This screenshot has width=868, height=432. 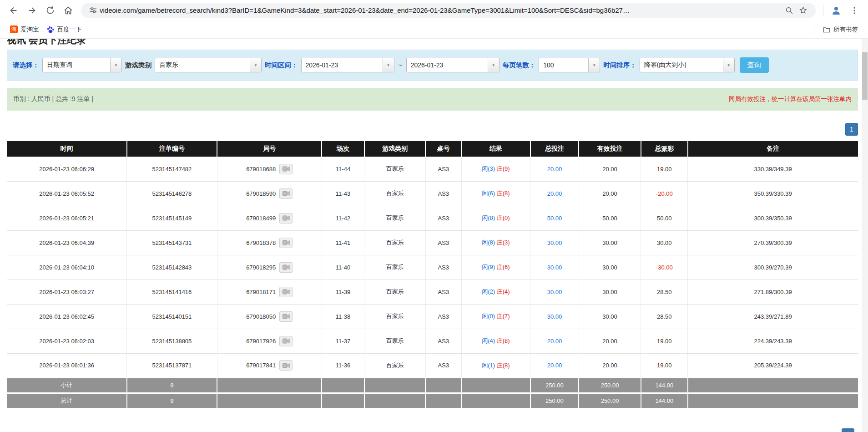 What do you see at coordinates (610, 149) in the screenshot?
I see `column-header: 有效投注` at bounding box center [610, 149].